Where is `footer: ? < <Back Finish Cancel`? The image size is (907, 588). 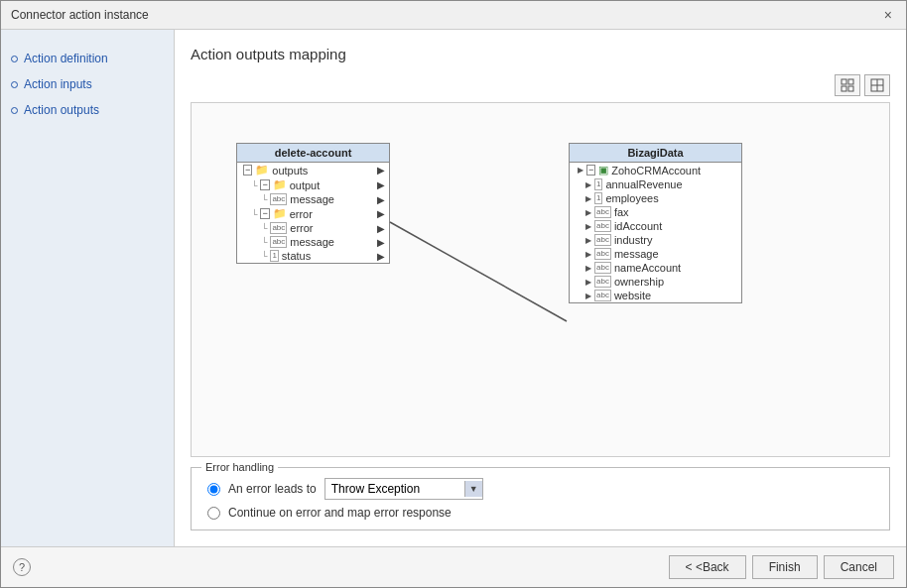 footer: ? < <Back Finish Cancel is located at coordinates (454, 567).